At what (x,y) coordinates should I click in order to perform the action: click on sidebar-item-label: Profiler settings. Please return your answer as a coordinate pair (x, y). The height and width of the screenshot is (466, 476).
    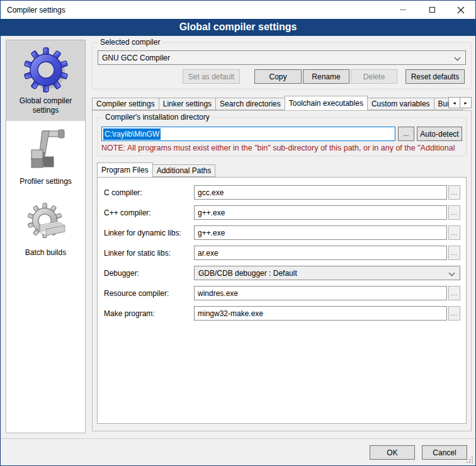
    Looking at the image, I should click on (45, 181).